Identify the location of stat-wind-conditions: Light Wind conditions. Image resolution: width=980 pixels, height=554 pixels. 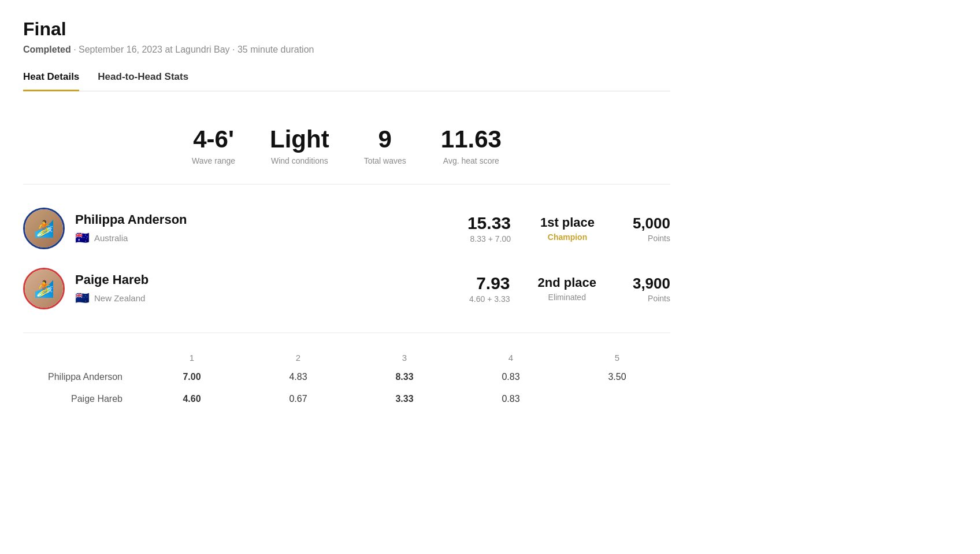
(299, 146).